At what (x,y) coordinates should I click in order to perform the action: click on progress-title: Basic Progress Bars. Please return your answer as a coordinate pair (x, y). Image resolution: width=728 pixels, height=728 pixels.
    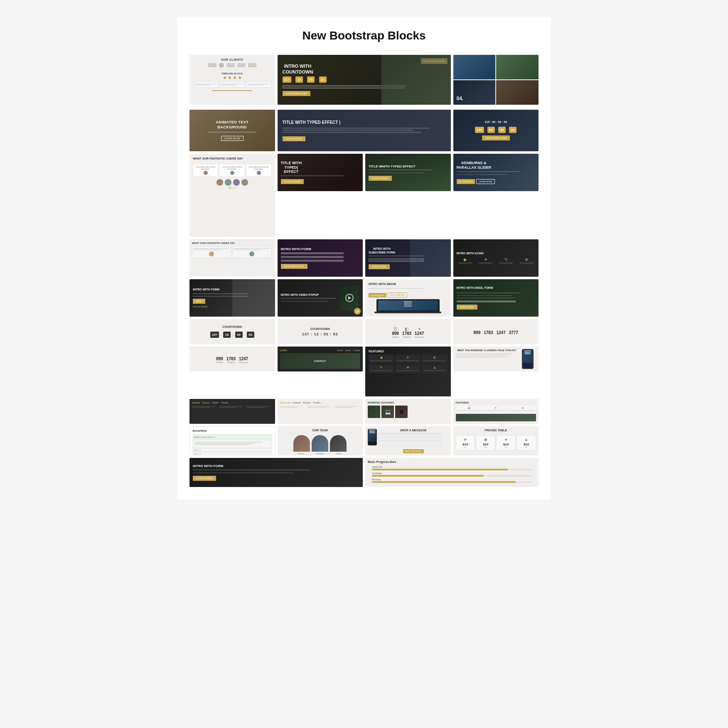
    Looking at the image, I should click on (382, 462).